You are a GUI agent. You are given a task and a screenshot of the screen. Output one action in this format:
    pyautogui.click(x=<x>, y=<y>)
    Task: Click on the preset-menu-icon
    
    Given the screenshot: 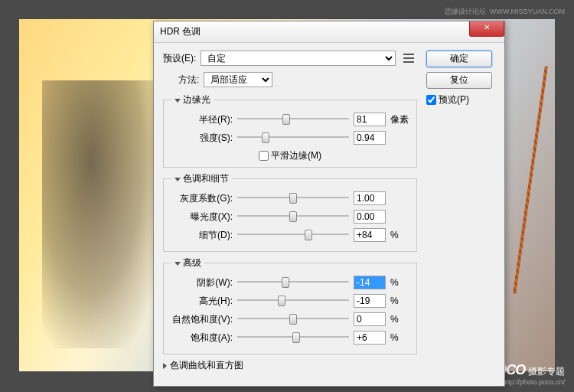 What is the action you would take?
    pyautogui.click(x=409, y=58)
    